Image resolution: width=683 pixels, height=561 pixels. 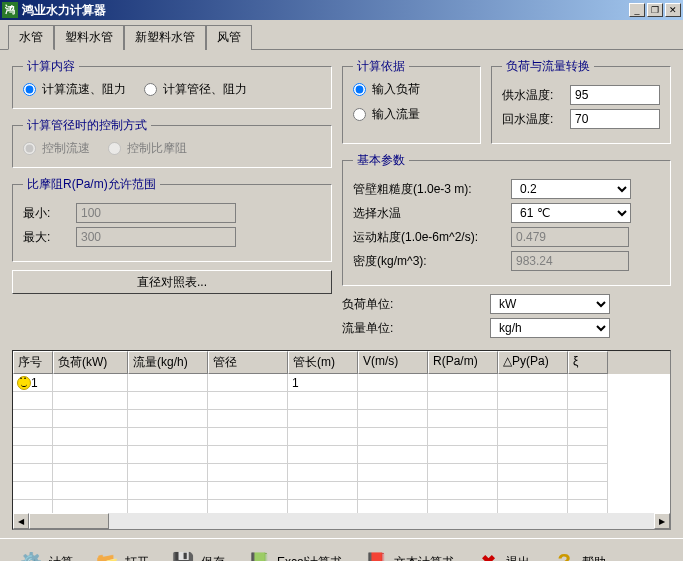 What do you see at coordinates (533, 362) in the screenshot?
I see `column-header: △Py(Pa)` at bounding box center [533, 362].